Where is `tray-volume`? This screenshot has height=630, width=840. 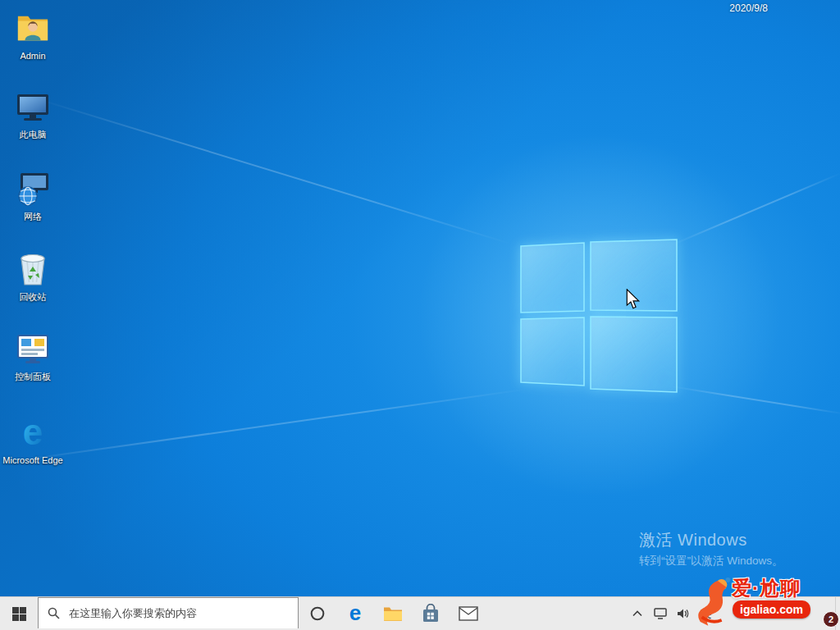 tray-volume is located at coordinates (683, 614).